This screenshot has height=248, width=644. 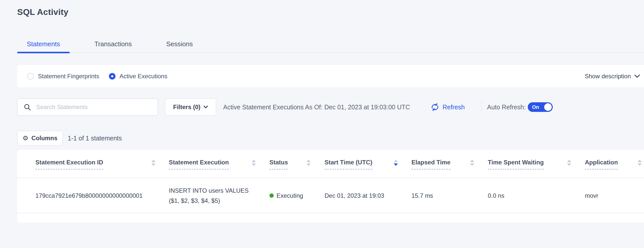 What do you see at coordinates (212, 195) in the screenshot?
I see `cell-statement-execution: INSERT INTO users VALUES ($1, $2, $3, $4…` at bounding box center [212, 195].